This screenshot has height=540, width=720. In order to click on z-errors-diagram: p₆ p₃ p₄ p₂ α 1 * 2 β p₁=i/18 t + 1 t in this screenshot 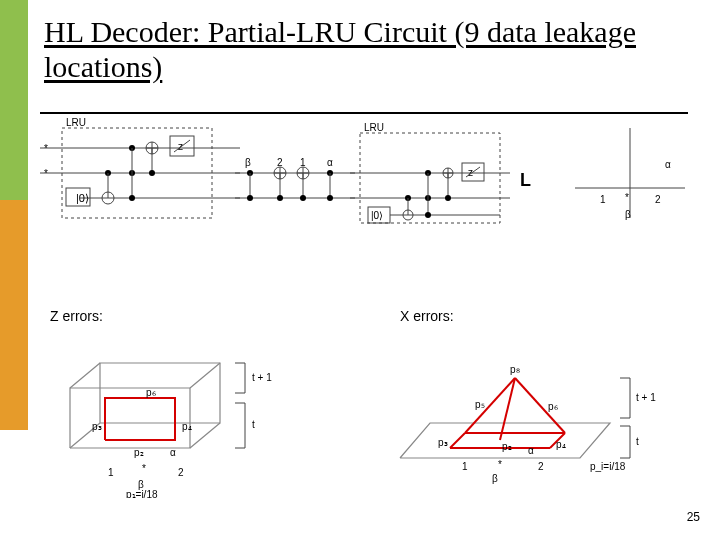, I will do `click(200, 423)`.